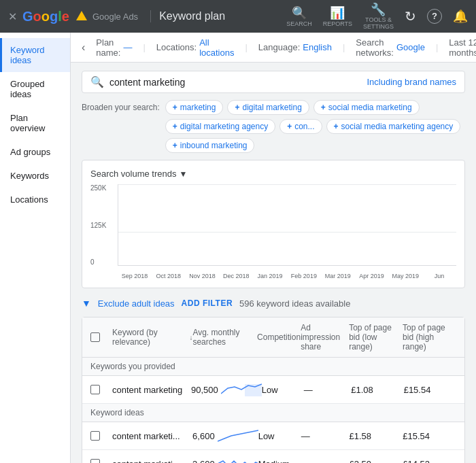 This screenshot has height=463, width=476. Describe the element at coordinates (367, 107) in the screenshot. I see `broaden-tag-social-media-marketing: + social media marketing` at that location.